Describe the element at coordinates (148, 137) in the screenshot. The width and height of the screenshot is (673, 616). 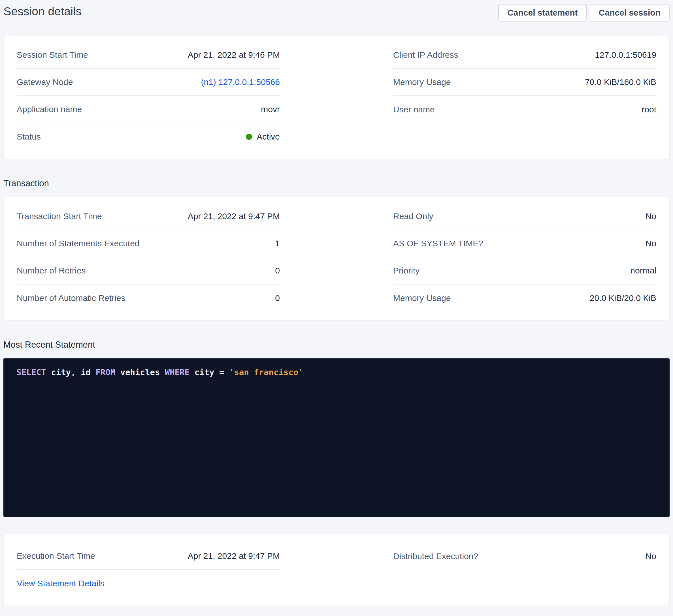
I see `table-row: Status Active` at that location.